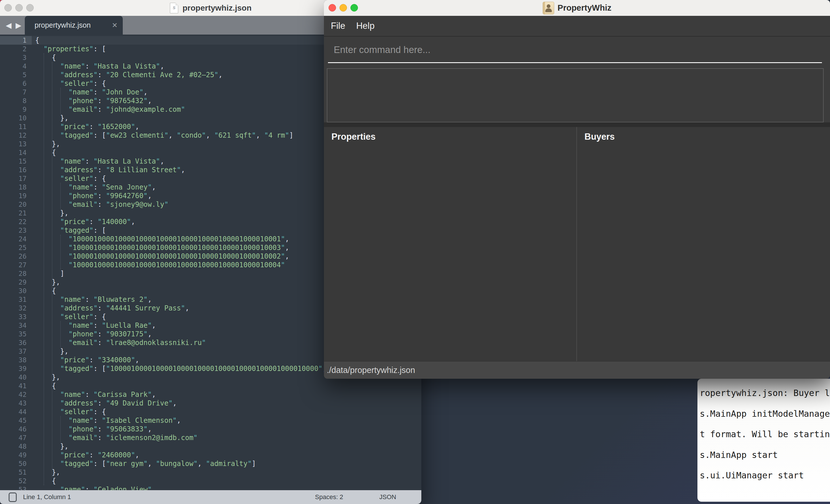  I want to click on line-number: 45, so click(16, 421).